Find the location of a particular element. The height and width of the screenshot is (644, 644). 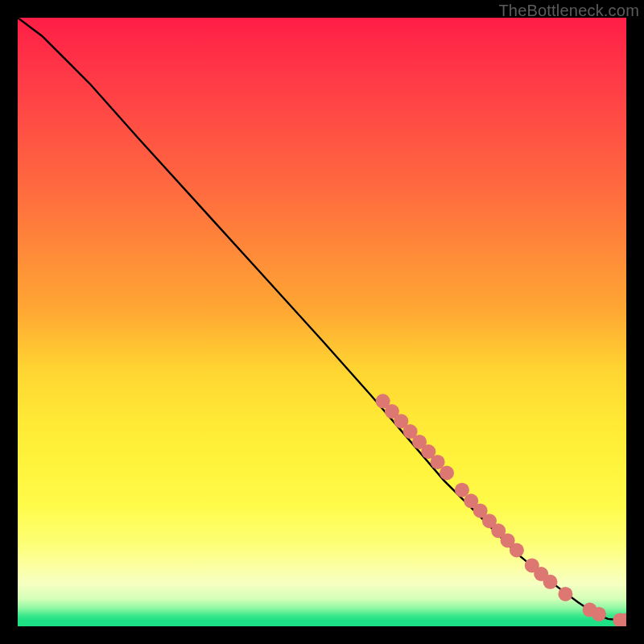

curve-markers is located at coordinates (501, 510).